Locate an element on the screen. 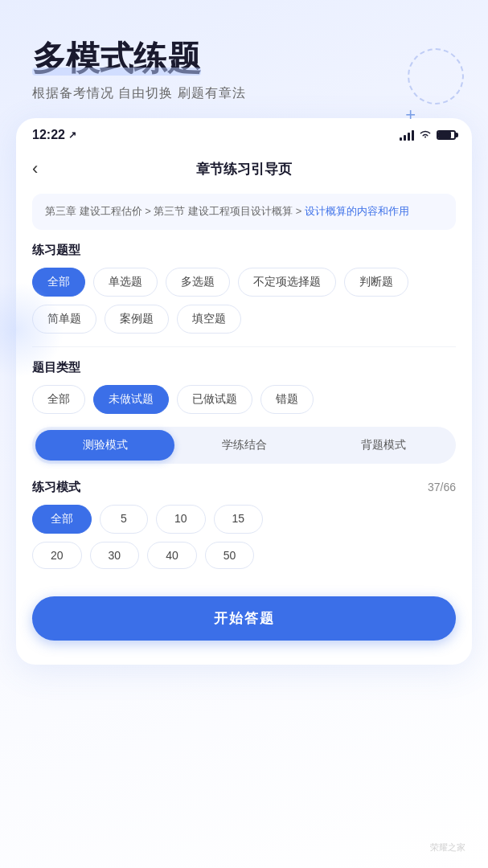 This screenshot has width=488, height=868. question-type-section: 练习题型 全部 单选题 多选题 不定项选择题 判断题 简单题 案例题 填空题 is located at coordinates (244, 288).